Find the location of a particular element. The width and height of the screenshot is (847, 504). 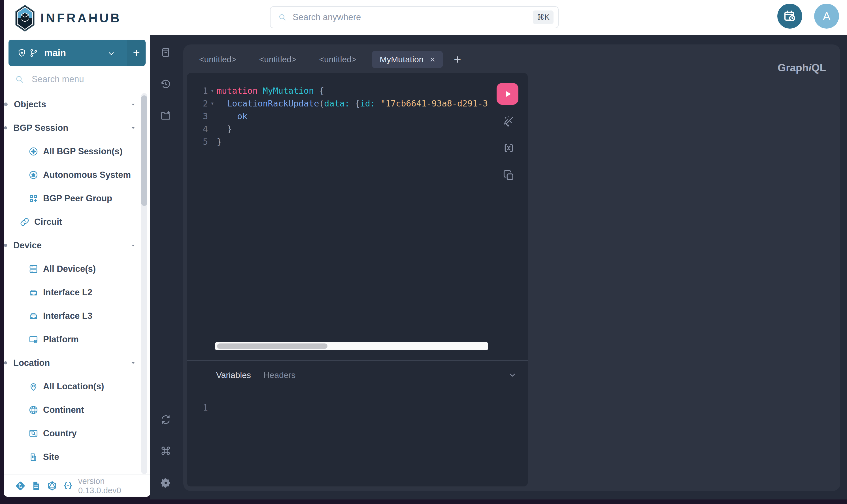

document-icon is located at coordinates (36, 486).